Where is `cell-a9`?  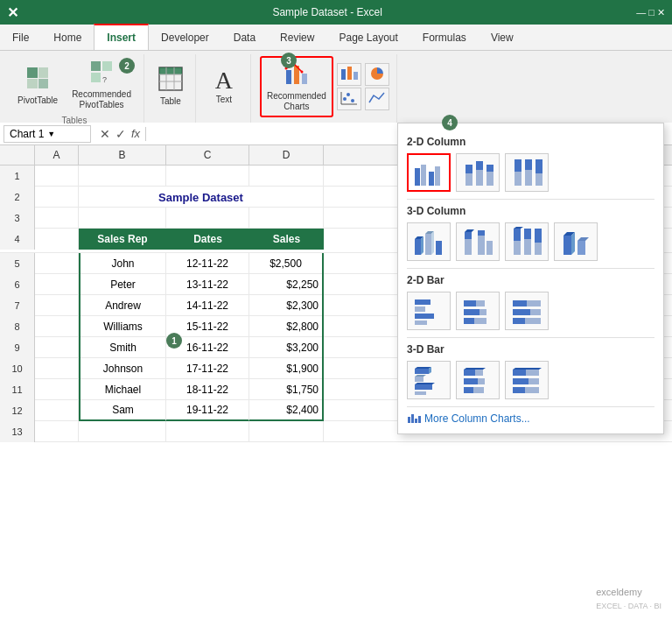
cell-a9 is located at coordinates (57, 348).